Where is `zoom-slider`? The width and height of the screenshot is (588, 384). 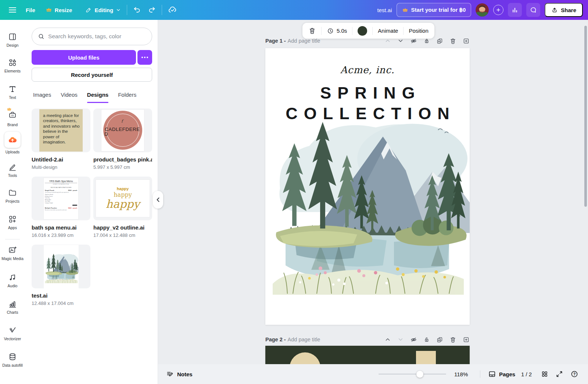
zoom-slider is located at coordinates (412, 374).